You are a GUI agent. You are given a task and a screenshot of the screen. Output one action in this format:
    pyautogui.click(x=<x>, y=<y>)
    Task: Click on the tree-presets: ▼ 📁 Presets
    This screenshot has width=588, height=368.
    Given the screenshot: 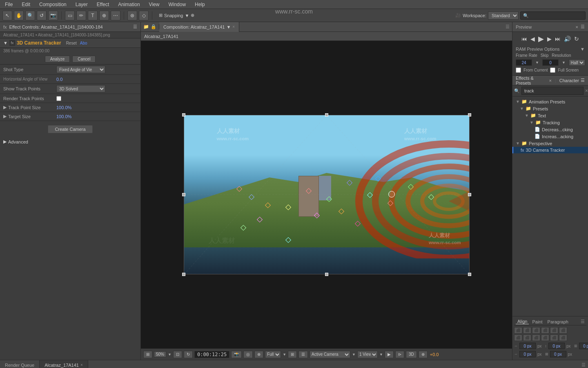 What is the action you would take?
    pyautogui.click(x=550, y=109)
    